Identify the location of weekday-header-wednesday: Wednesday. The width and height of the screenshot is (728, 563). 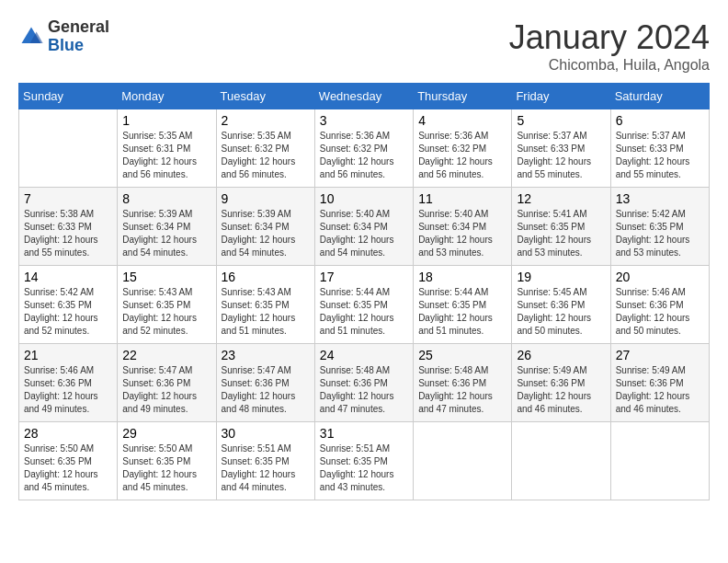
(364, 97).